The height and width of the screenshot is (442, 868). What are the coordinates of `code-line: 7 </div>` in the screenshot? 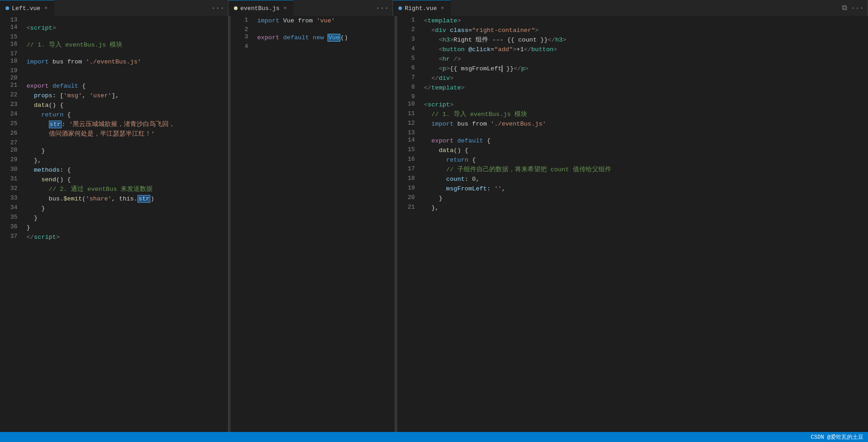 It's located at (633, 79).